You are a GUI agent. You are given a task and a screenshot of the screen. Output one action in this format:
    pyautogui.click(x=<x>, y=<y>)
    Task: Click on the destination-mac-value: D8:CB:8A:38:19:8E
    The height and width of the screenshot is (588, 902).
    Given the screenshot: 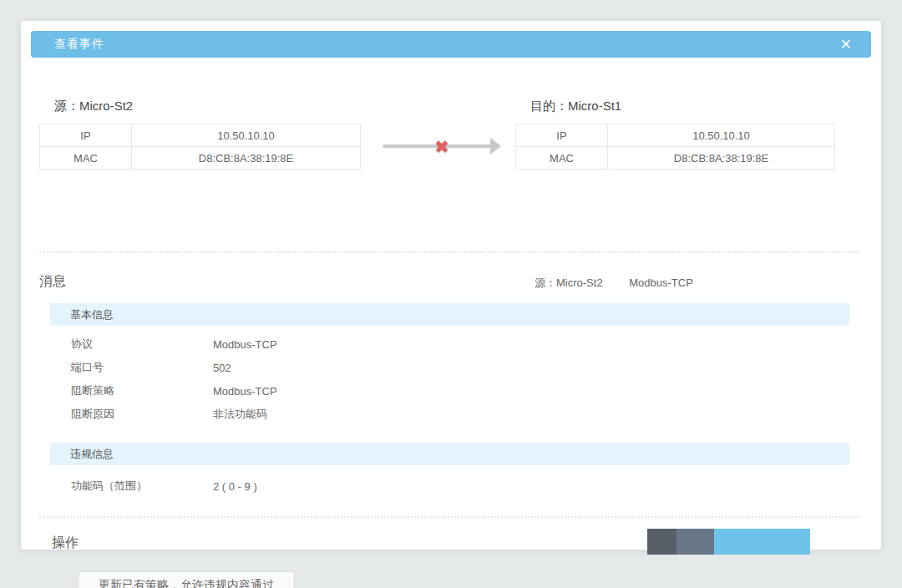 What is the action you would take?
    pyautogui.click(x=722, y=159)
    